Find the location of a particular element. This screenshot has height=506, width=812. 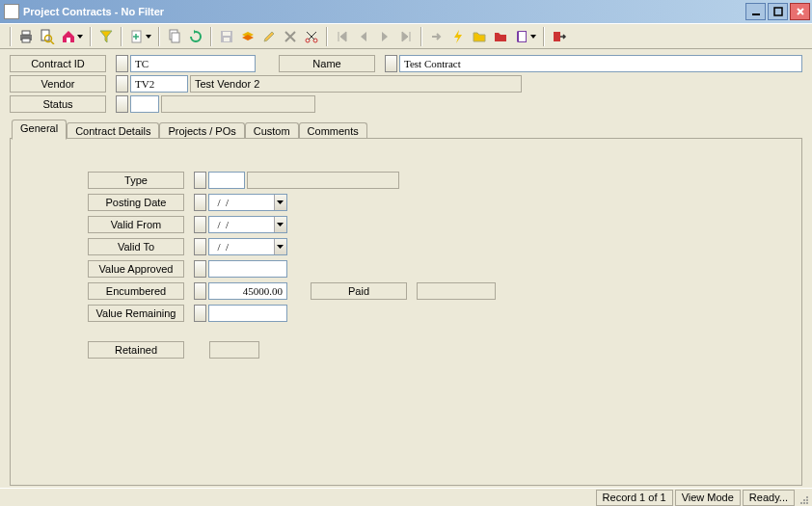

folder-yellow-button is located at coordinates (479, 37).